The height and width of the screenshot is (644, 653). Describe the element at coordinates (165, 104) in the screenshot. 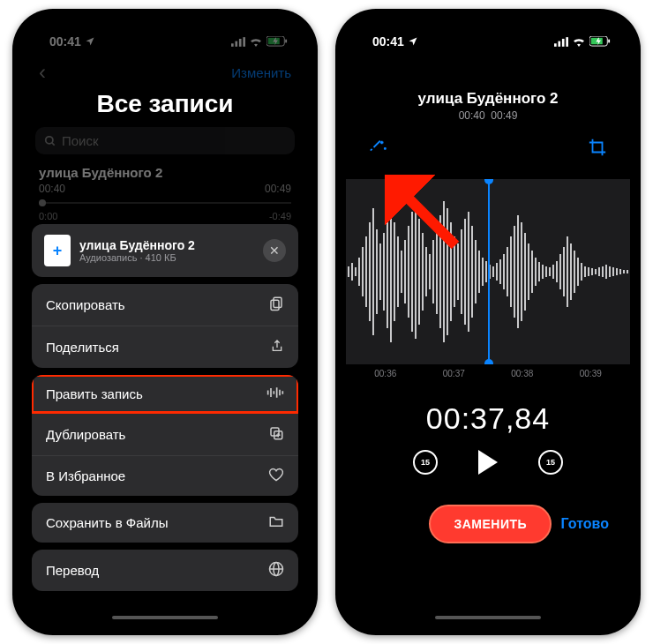

I see `page-title: Все записи` at that location.